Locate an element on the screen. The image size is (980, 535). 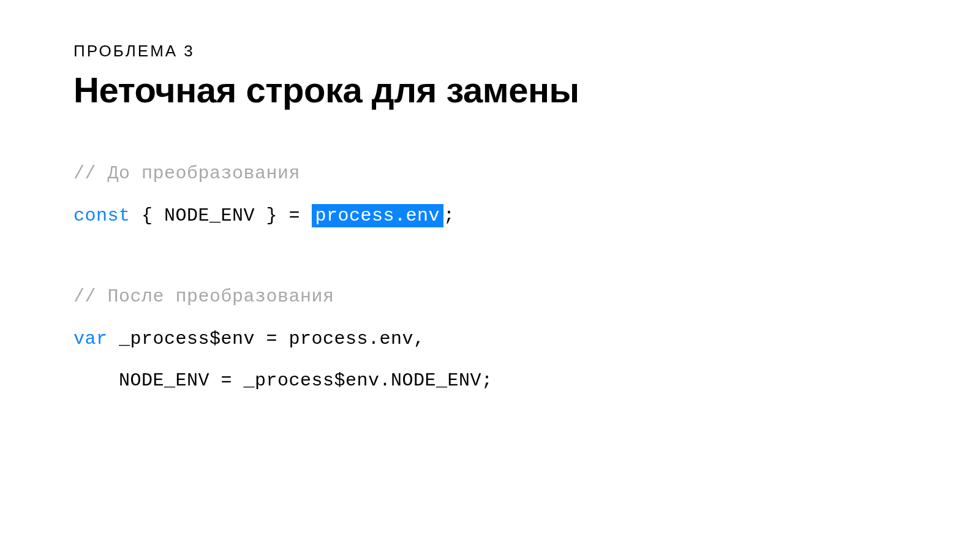
highlighted-token: process.env is located at coordinates (378, 216).